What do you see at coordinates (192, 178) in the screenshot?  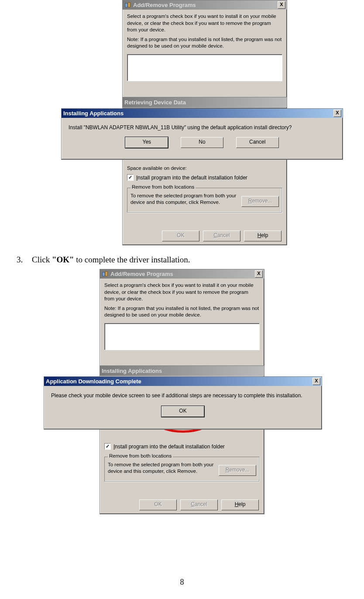 I see `default-folder-label: IInstall program into the default instal…` at bounding box center [192, 178].